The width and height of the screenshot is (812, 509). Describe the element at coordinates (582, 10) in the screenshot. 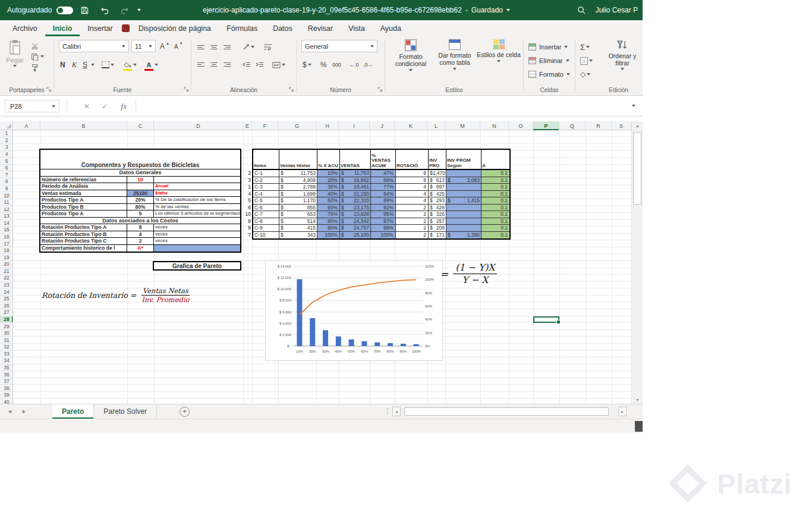

I see `search-button` at that location.